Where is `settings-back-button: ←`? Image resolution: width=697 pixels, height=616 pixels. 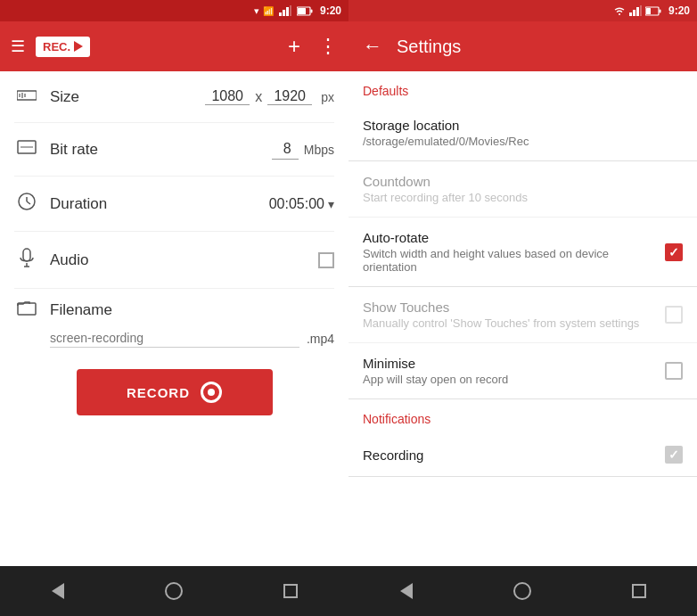 settings-back-button: ← is located at coordinates (373, 46).